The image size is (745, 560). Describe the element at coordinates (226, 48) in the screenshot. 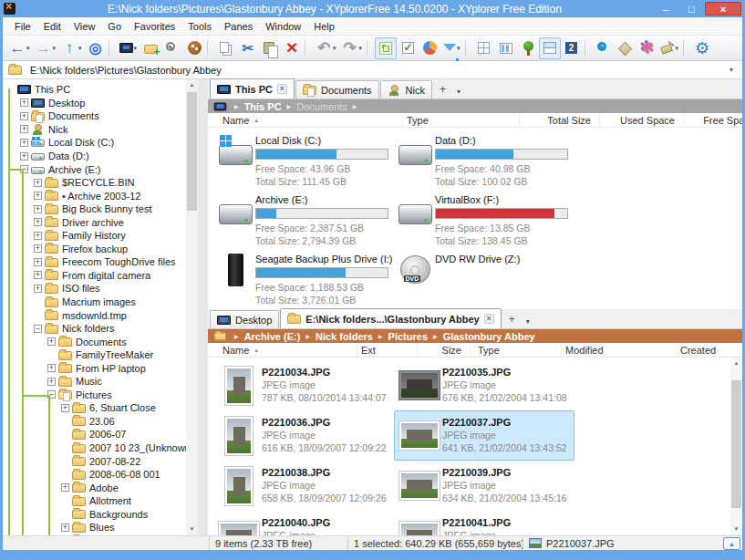

I see `copy-button` at that location.